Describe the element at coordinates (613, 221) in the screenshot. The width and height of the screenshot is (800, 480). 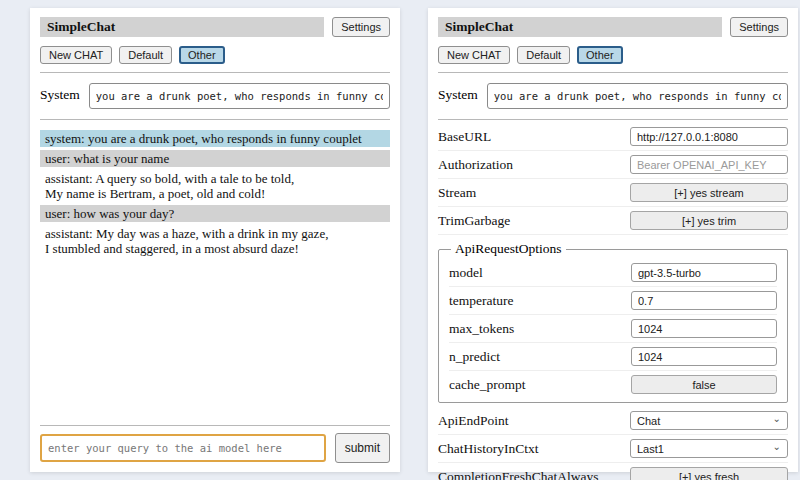
I see `setting-row-trimgarbage: TrimGarbage [+] yes trim` at that location.